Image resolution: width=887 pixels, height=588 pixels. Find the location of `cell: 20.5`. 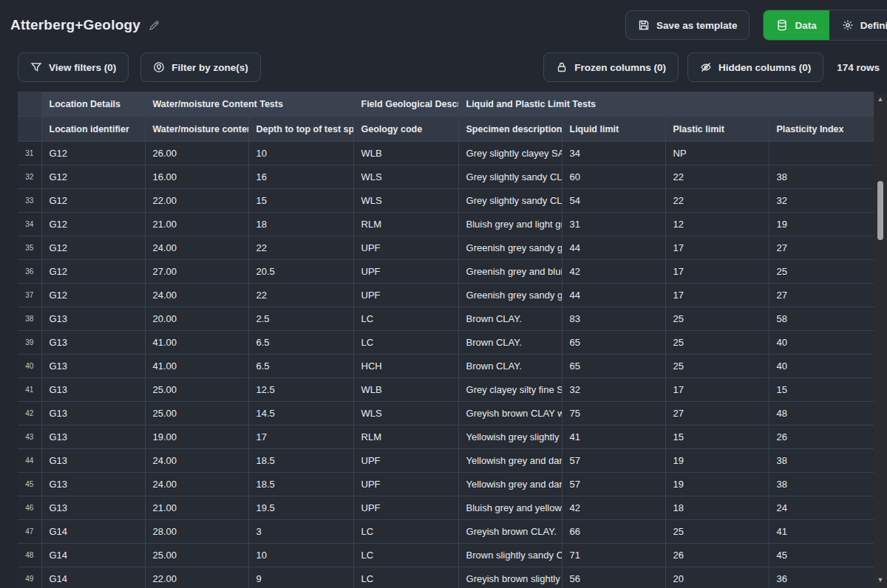

cell: 20.5 is located at coordinates (301, 272).